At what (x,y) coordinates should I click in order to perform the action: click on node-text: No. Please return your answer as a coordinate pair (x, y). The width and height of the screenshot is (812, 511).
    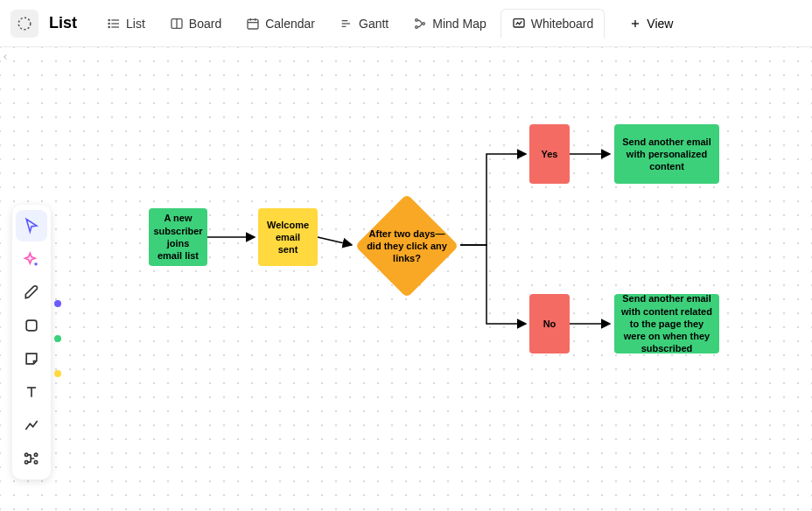
    Looking at the image, I should click on (550, 324).